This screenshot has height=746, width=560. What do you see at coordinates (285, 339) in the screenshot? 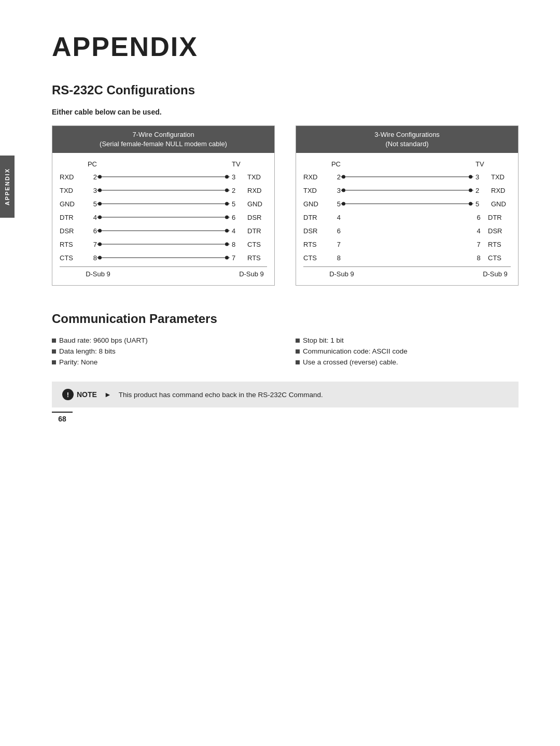
I see `comm-params-section: Communication Parameters Baud rate: 9600…` at bounding box center [285, 339].